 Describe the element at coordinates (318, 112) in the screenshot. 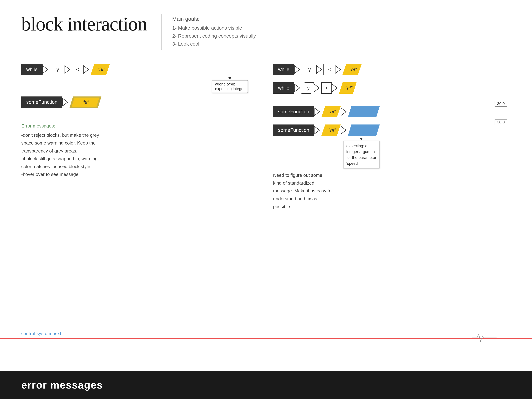

I see `fr1-arrow` at that location.